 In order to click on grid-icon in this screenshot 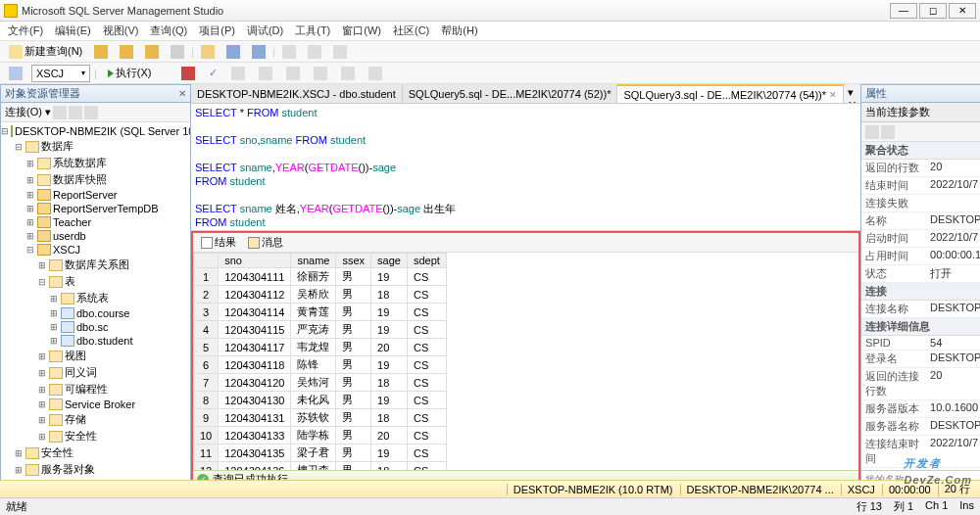, I will do `click(207, 243)`.